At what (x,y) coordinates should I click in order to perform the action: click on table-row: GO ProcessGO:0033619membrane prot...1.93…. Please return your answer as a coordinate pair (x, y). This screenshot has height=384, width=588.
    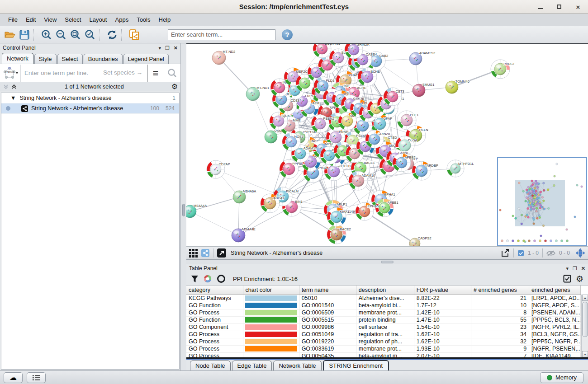
    Looking at the image, I should click on (384, 349).